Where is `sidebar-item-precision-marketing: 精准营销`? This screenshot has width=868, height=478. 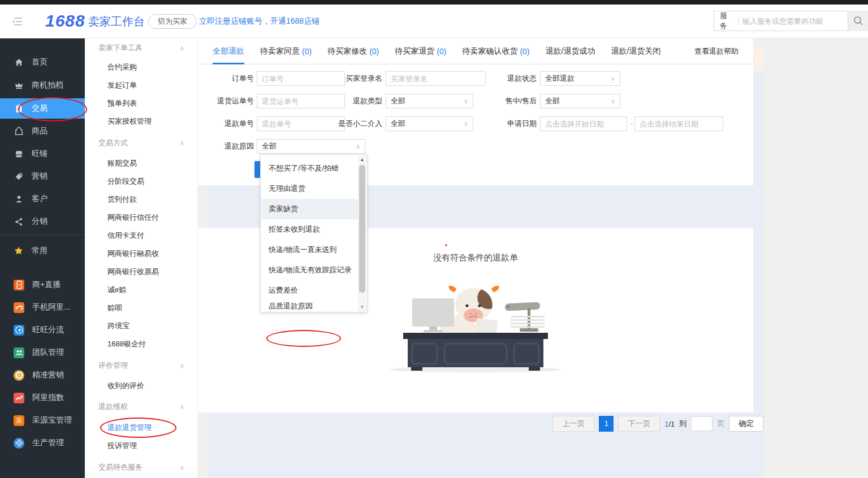 sidebar-item-precision-marketing: 精准营销 is located at coordinates (42, 375).